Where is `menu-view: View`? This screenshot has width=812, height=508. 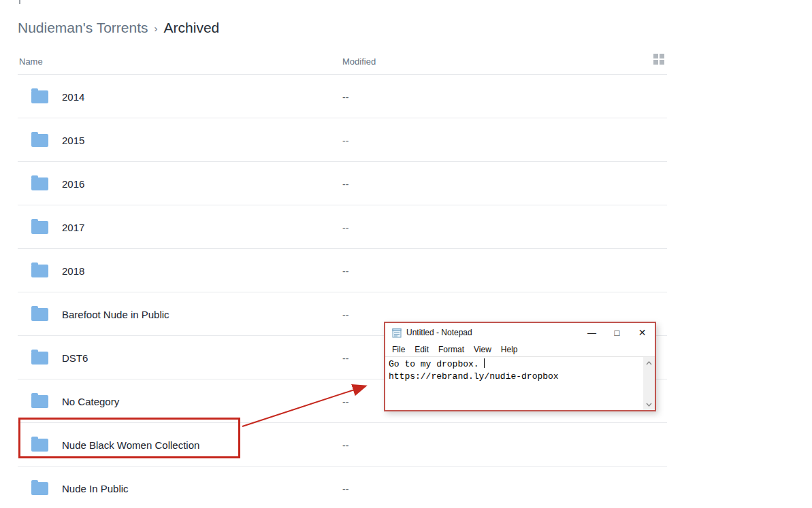 menu-view: View is located at coordinates (483, 350).